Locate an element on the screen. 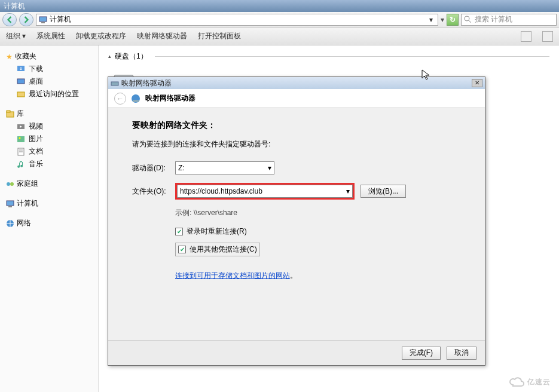 Image resolution: width=559 pixels, height=392 pixels. window-title: 计算机 is located at coordinates (14, 6).